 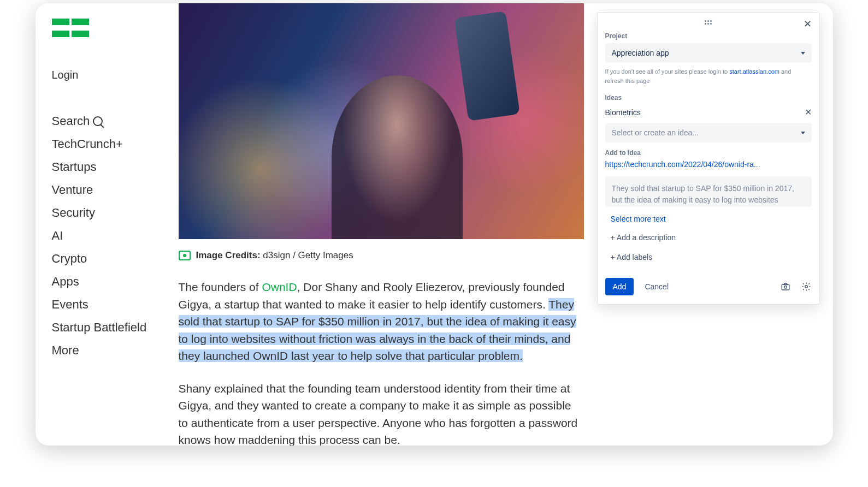 I want to click on article-paragraph-1: The founders of OwnID, Dor Shany and Roo…, so click(x=381, y=322).